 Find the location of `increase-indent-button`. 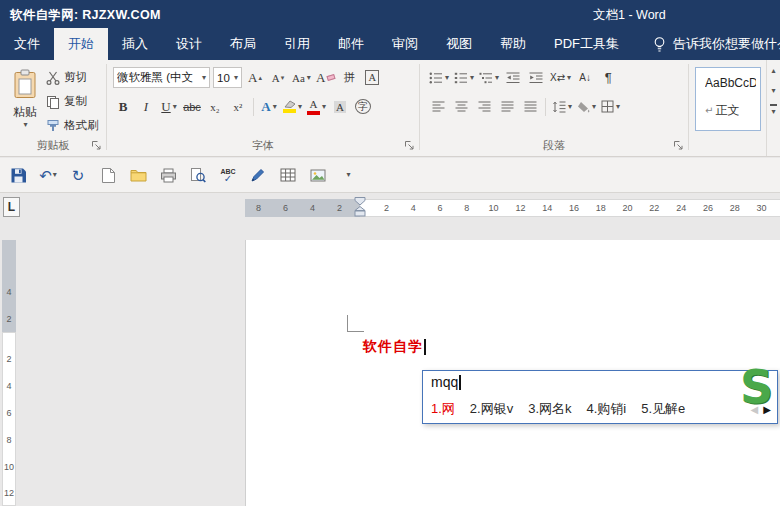

increase-indent-button is located at coordinates (536, 78).